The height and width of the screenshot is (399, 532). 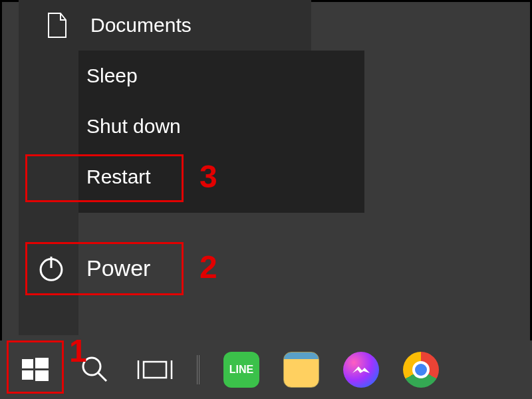 I want to click on start-menu-strip: Documents, so click(x=165, y=25).